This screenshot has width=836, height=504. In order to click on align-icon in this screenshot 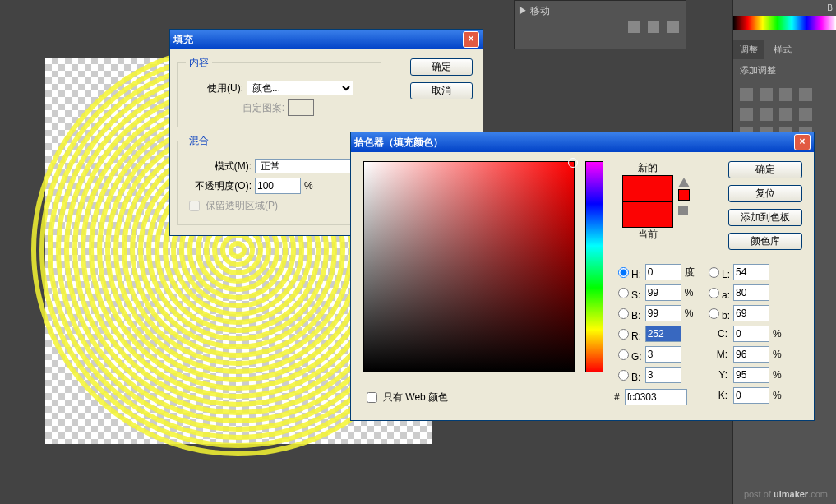, I will do `click(634, 27)`.